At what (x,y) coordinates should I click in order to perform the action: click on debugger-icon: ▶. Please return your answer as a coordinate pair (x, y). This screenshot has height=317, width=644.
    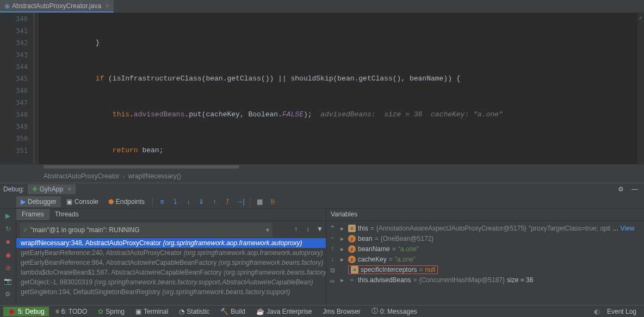
    Looking at the image, I should click on (23, 202).